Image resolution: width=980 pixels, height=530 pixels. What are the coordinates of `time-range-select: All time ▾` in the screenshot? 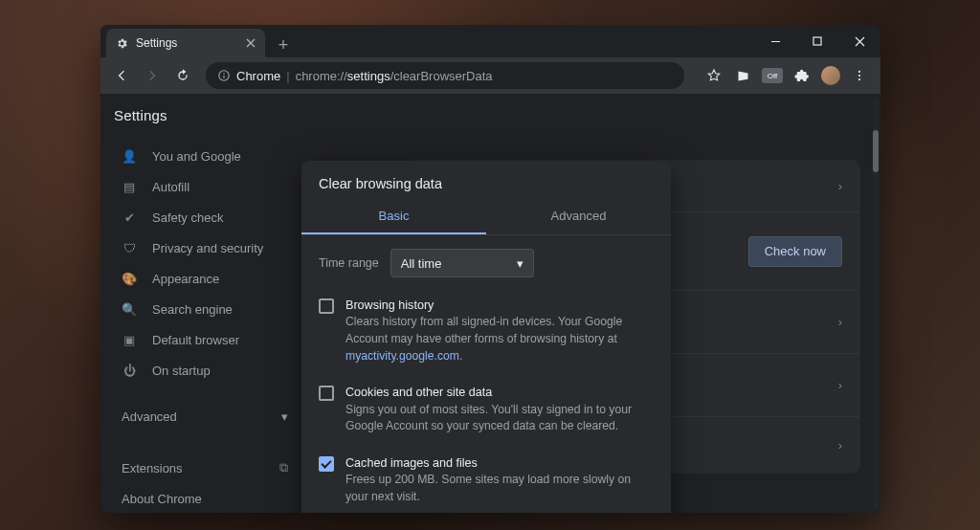 It's located at (462, 263).